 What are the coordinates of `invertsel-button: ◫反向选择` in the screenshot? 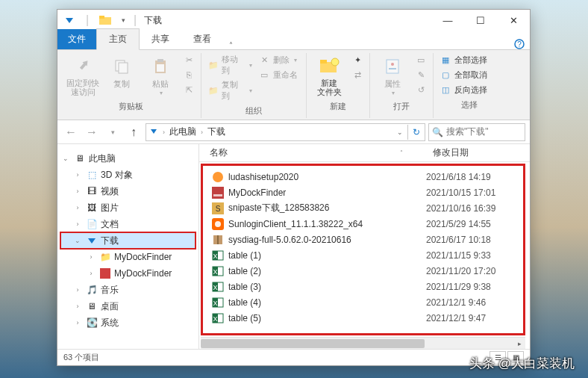 It's located at (469, 90).